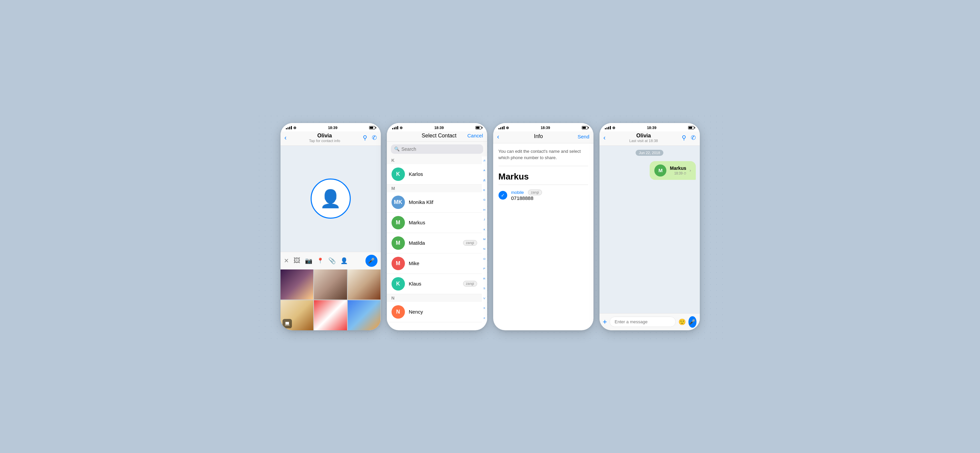  I want to click on bubble-time: 18:39 ⏱, so click(678, 173).